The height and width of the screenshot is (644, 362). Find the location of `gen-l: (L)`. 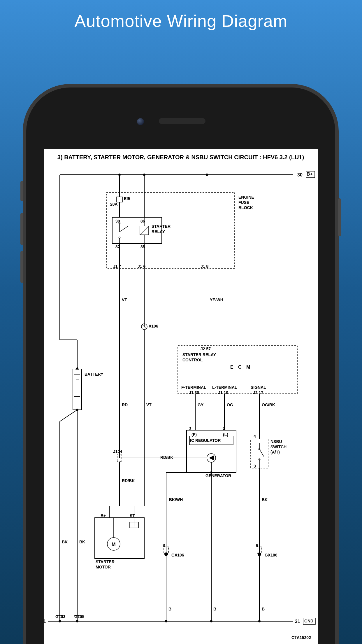

gen-l: (L) is located at coordinates (226, 435).